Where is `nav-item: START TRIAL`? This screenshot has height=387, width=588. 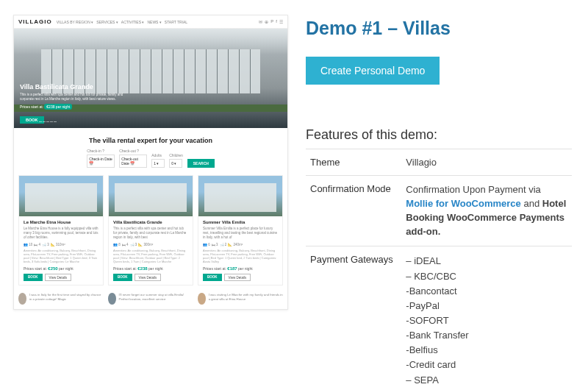 nav-item: START TRIAL is located at coordinates (176, 22).